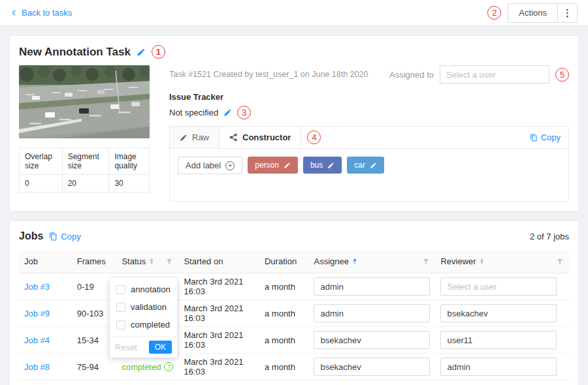 The width and height of the screenshot is (588, 385). Describe the element at coordinates (314, 137) in the screenshot. I see `annotation-circle-4: 4` at that location.